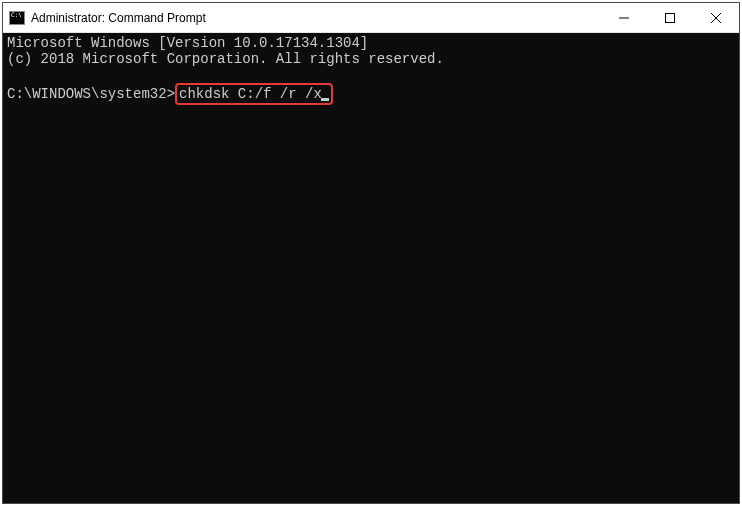  I want to click on window-title: Administrator: Command Prompt, so click(316, 18).